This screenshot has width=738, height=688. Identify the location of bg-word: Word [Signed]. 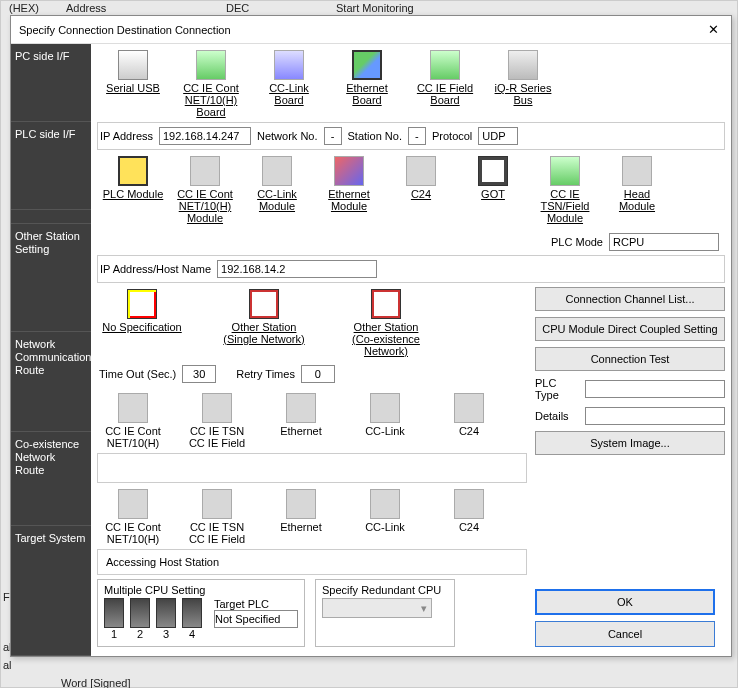
(96, 682).